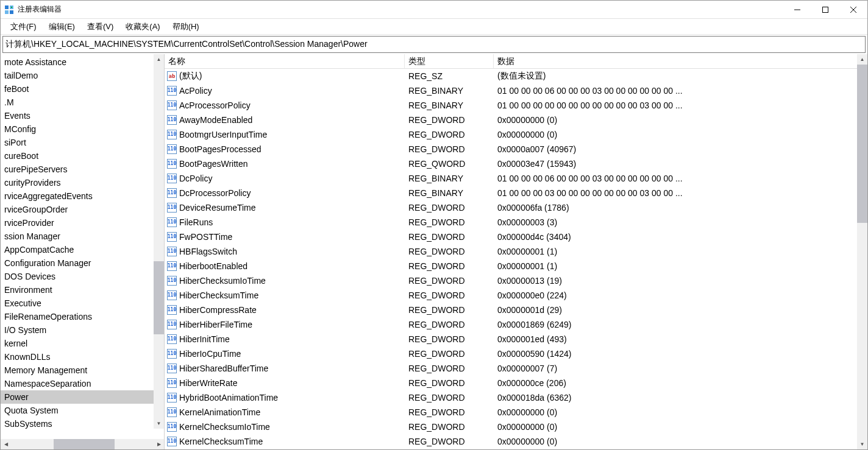 The width and height of the screenshot is (868, 450). What do you see at coordinates (516, 76) in the screenshot?
I see `value-row: ab(默认)REG_SZ(数值未设置)` at bounding box center [516, 76].